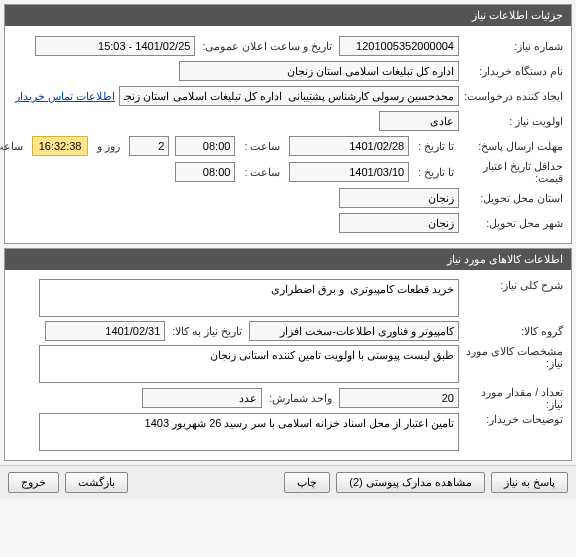 Image resolution: width=576 pixels, height=557 pixels. What do you see at coordinates (288, 16) in the screenshot?
I see `need-panel-header: جزئیات اطلاعات نیاز` at bounding box center [288, 16].